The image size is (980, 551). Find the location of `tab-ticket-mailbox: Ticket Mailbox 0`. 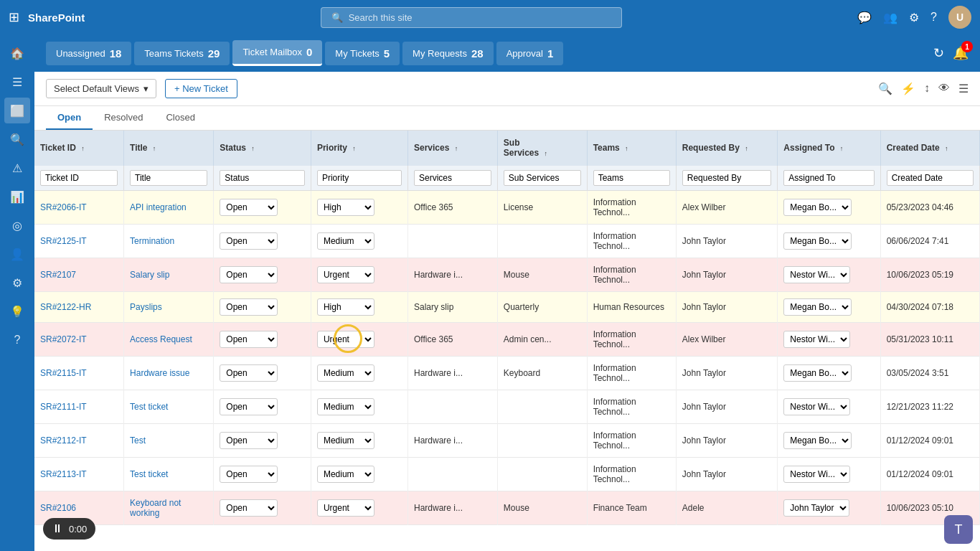

tab-ticket-mailbox: Ticket Mailbox 0 is located at coordinates (277, 53).